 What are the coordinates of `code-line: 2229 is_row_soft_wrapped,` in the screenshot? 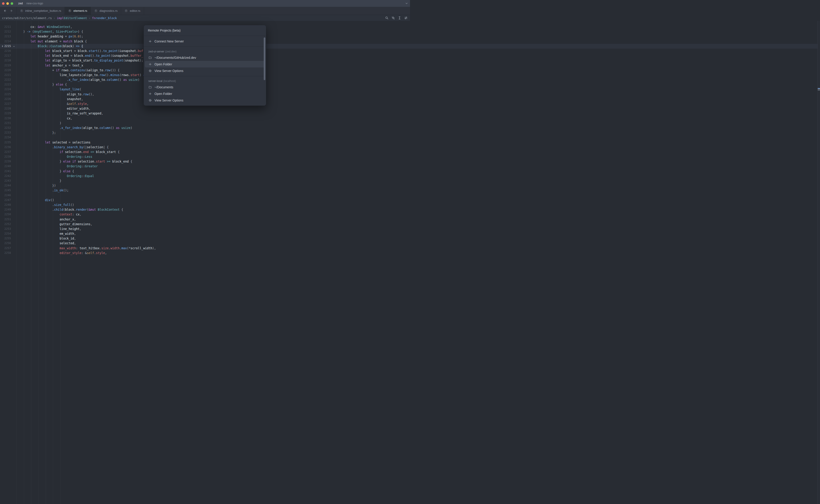 It's located at (205, 113).